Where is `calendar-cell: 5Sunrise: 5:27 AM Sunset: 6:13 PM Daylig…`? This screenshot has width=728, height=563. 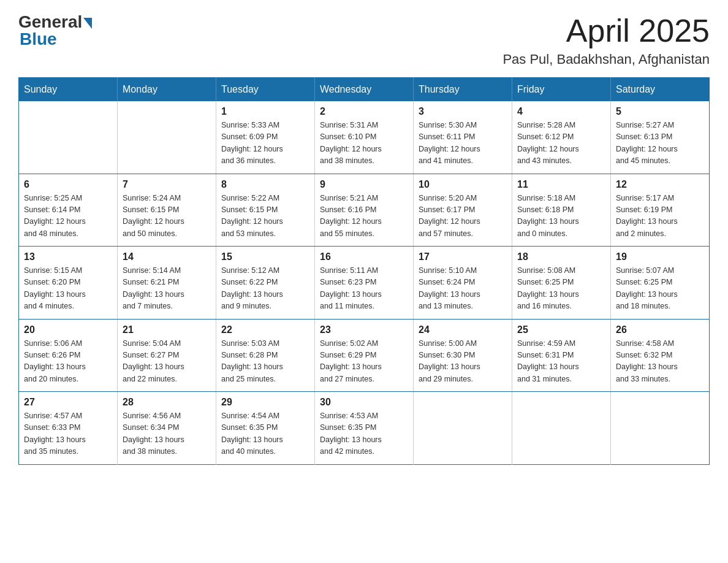
calendar-cell: 5Sunrise: 5:27 AM Sunset: 6:13 PM Daylig… is located at coordinates (661, 137).